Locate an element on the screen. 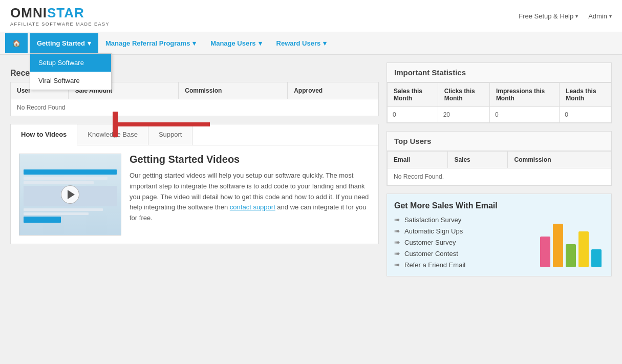 The image size is (622, 364). getting-started-dropdown-arrow: ▾ is located at coordinates (89, 43).